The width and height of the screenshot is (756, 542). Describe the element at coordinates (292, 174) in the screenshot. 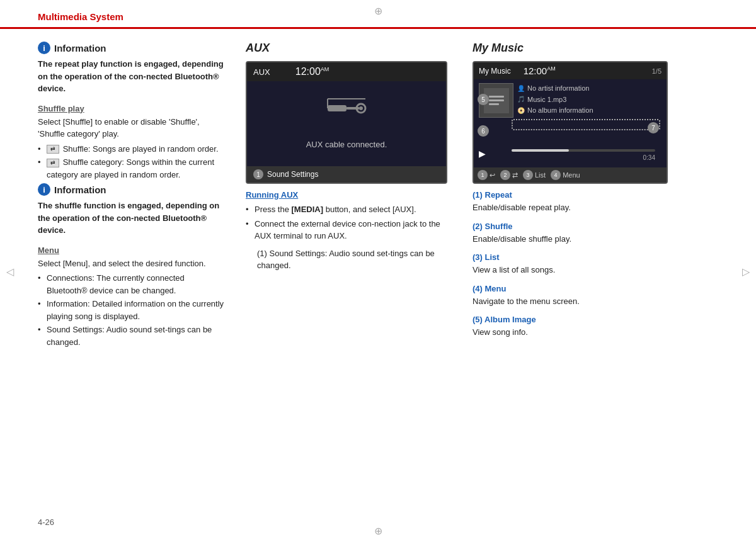

I see `aux-sound-settings-btn: Sound Settings` at that location.